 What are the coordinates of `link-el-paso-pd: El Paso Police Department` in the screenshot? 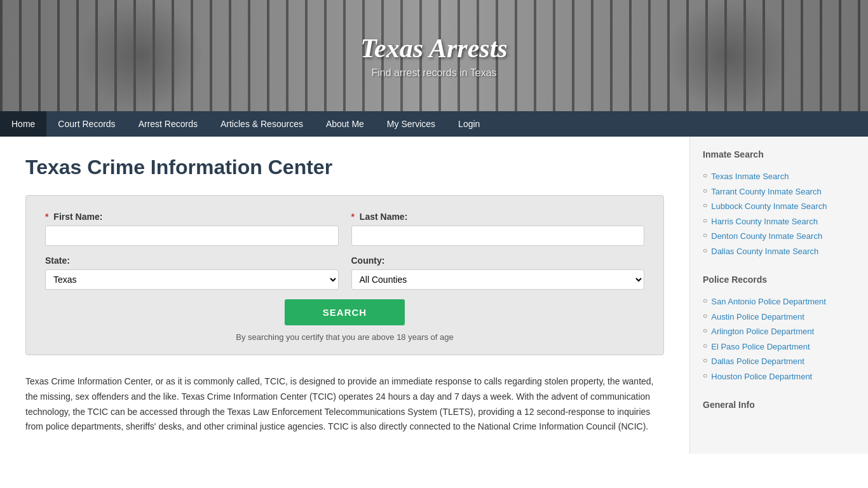 It's located at (760, 347).